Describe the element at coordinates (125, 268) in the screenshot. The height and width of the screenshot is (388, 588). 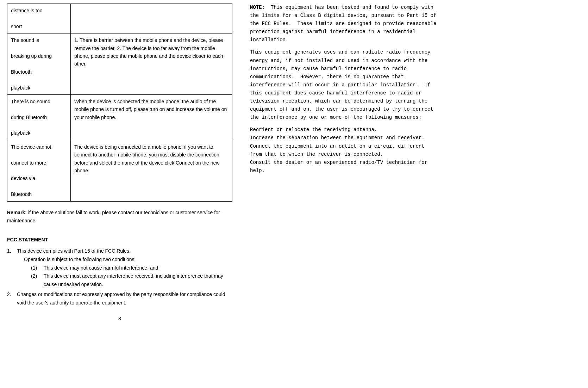
I see `fcc-sub-item-0-0: (1)This device may not cause harmful int…` at that location.